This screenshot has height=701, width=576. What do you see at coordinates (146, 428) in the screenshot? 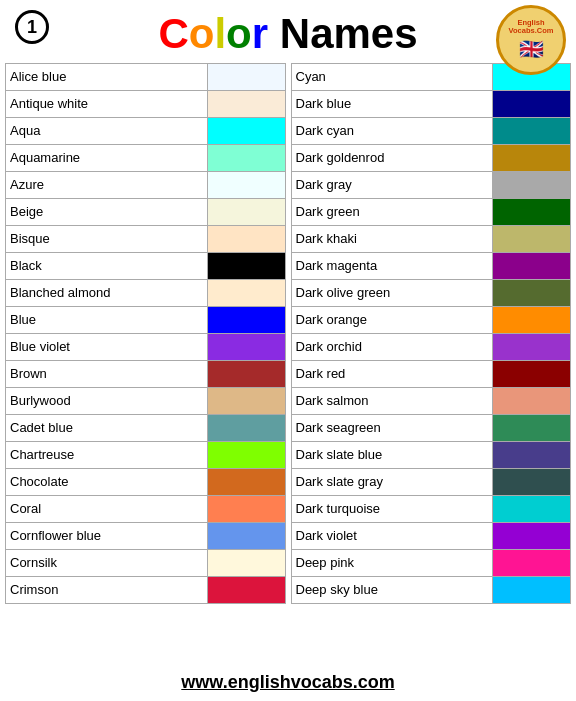
I see `table-row: Cadet blue` at bounding box center [146, 428].